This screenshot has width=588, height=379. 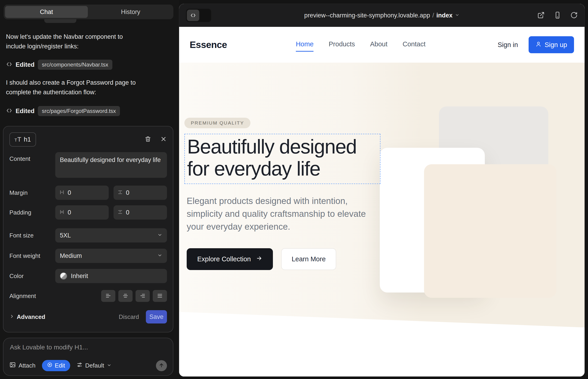 I want to click on chat-message: Now let's update the Navbar component to…, so click(x=75, y=42).